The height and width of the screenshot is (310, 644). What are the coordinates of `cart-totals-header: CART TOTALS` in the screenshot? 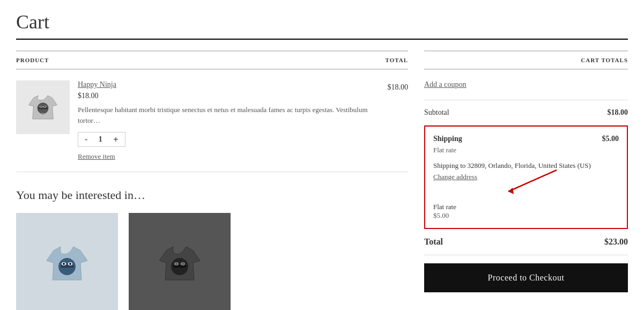 It's located at (526, 60).